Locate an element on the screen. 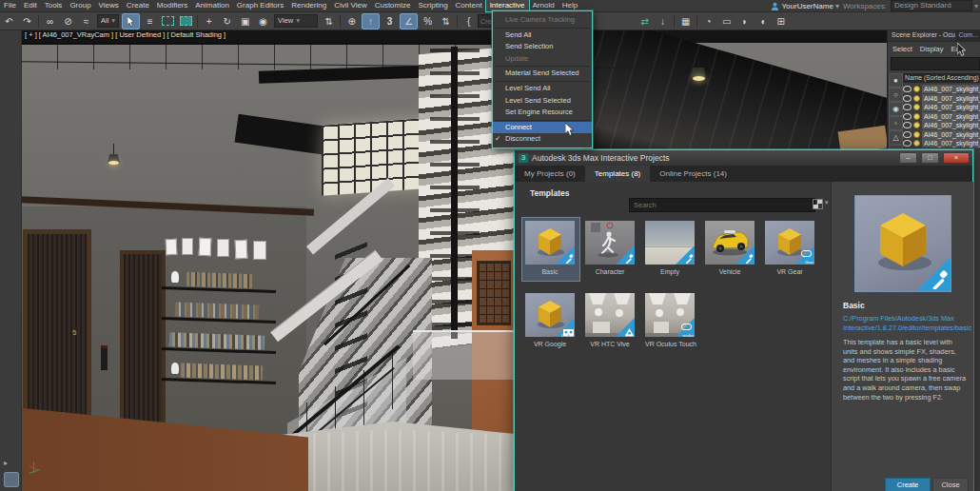 Image resolution: width=980 pixels, height=491 pixels. light-icon is located at coordinates (917, 126).